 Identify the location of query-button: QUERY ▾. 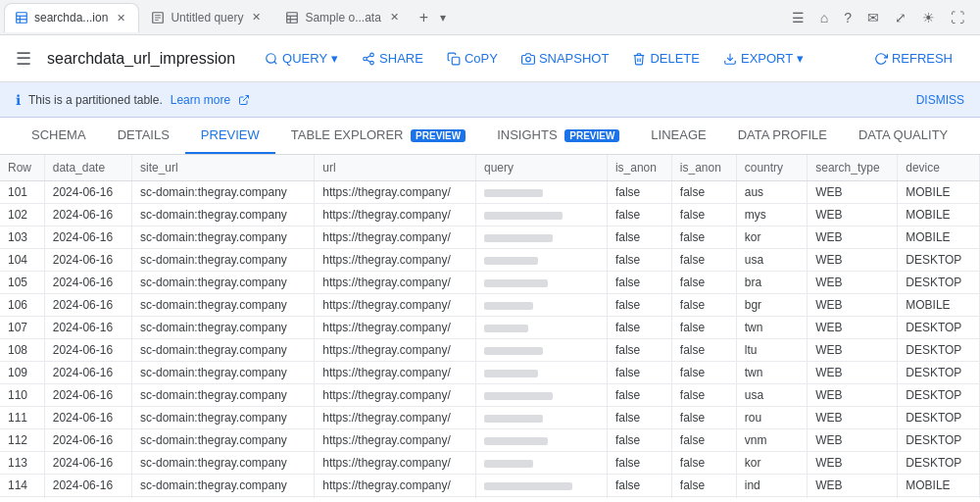
(302, 59).